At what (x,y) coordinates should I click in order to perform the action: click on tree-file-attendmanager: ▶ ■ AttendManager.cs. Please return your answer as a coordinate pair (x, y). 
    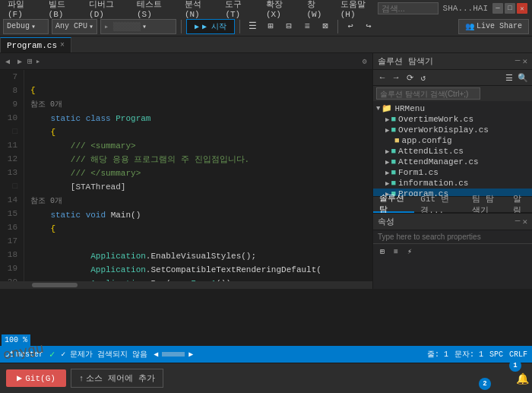
    Looking at the image, I should click on (453, 162).